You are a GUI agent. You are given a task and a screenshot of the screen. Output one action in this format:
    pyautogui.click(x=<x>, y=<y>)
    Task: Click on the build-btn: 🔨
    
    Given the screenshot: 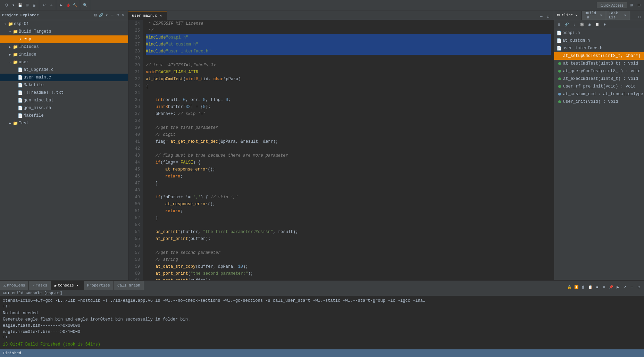 What is the action you would take?
    pyautogui.click(x=75, y=5)
    